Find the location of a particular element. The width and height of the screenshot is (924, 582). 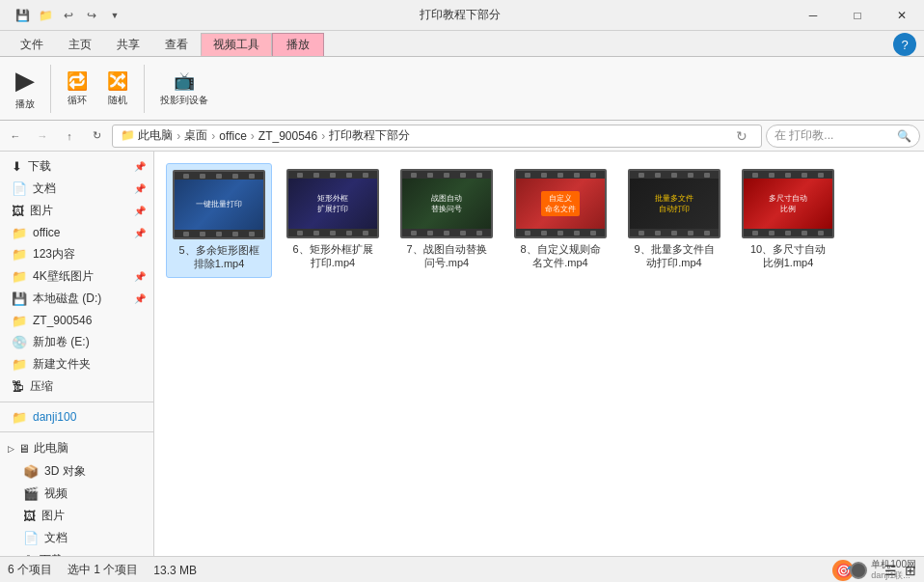

path-pc: 📁 此电脑 is located at coordinates (147, 135).